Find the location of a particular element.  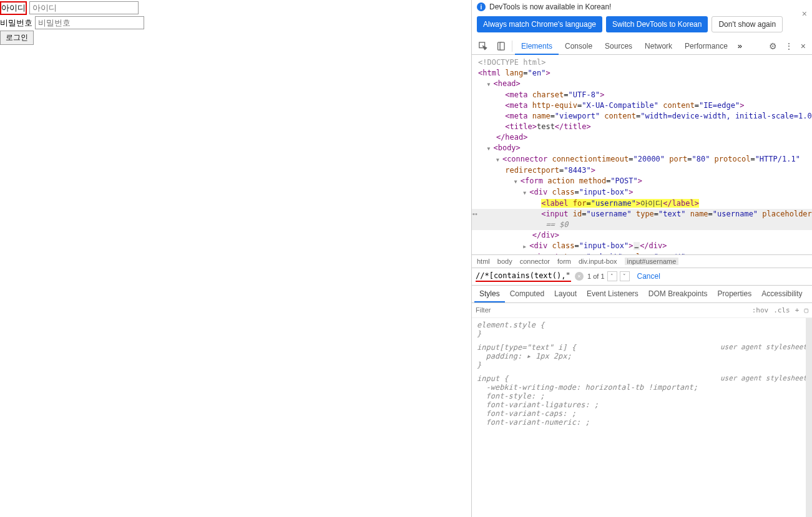

tab-network: Network is located at coordinates (658, 46).